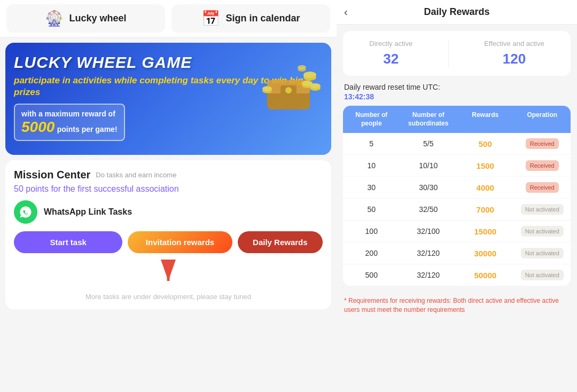 Image resolution: width=577 pixels, height=392 pixels. I want to click on banner-reward-suffix: points per game!, so click(88, 129).